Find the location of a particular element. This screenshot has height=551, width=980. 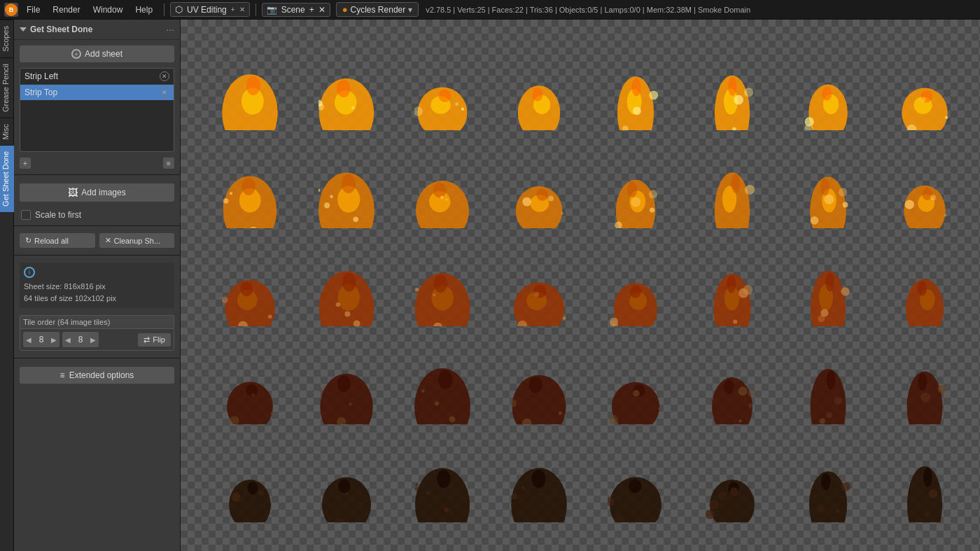

render-engine-selector: ● Cycles Render ▾ is located at coordinates (378, 10).